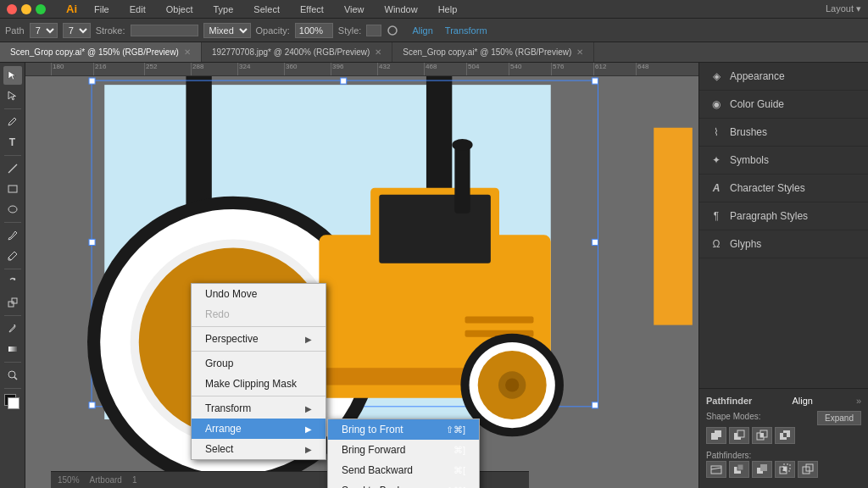 This screenshot has height=488, width=868. Describe the element at coordinates (259, 429) in the screenshot. I see `ctx-arrange: Arrange ▶ Bring to Front ⇧⌘] Bring Forwa…` at that location.